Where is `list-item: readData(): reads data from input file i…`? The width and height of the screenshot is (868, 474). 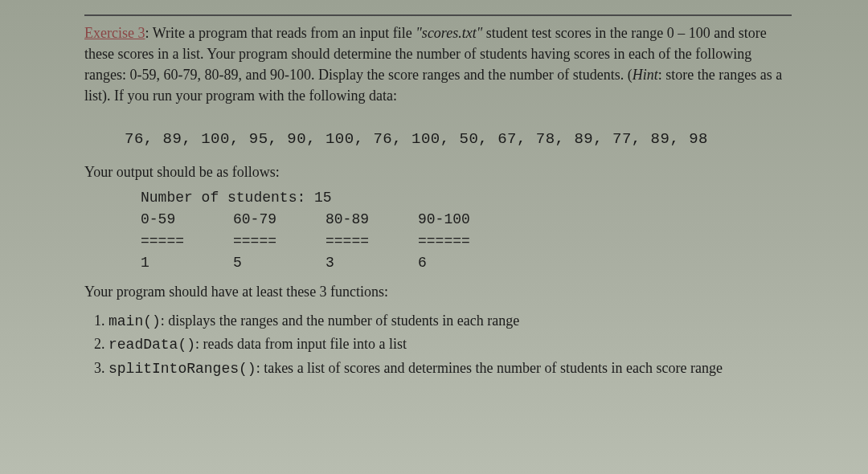 list-item: readData(): reads data from input file i… is located at coordinates (450, 344).